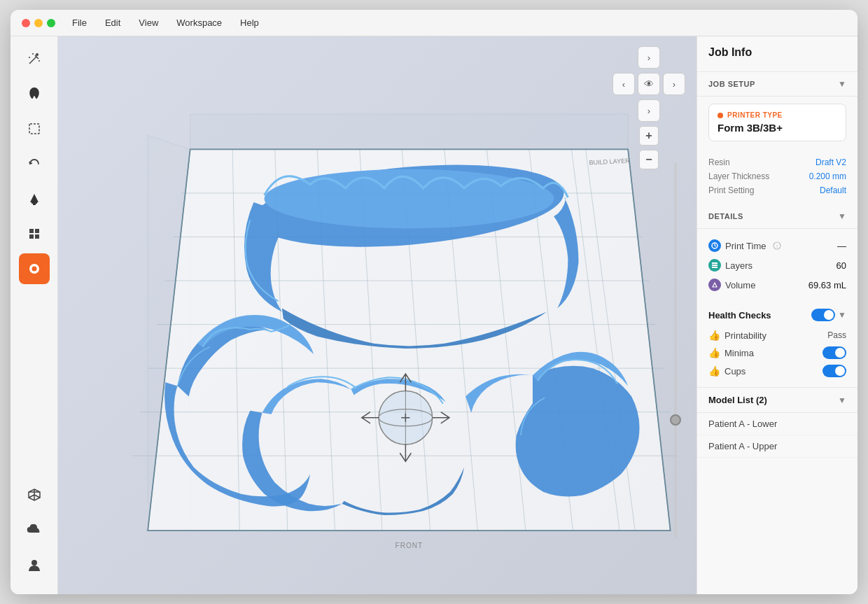 This screenshot has height=604, width=868. I want to click on rotate-button, so click(34, 164).